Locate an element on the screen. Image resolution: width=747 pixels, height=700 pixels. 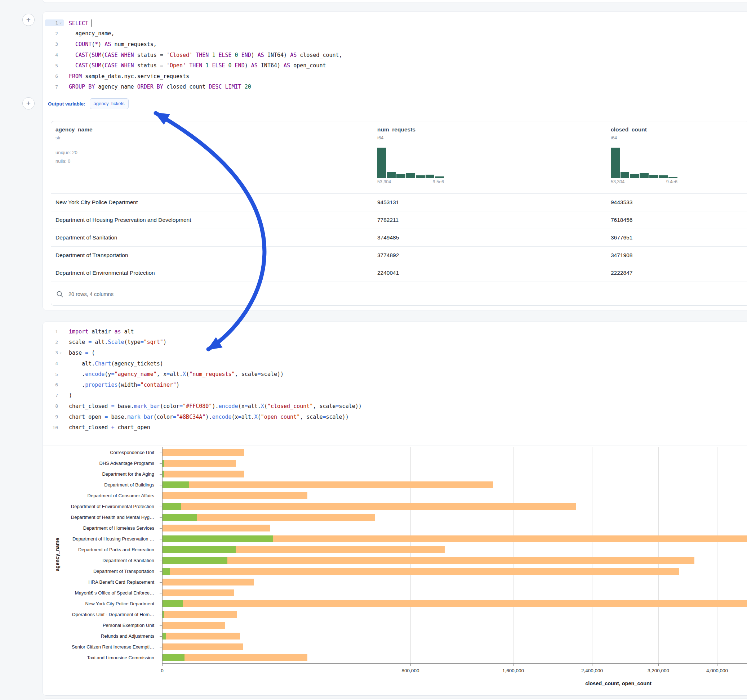
y-axis-label: Mayorâ€ s Office of Special Enforce… is located at coordinates (100, 593).